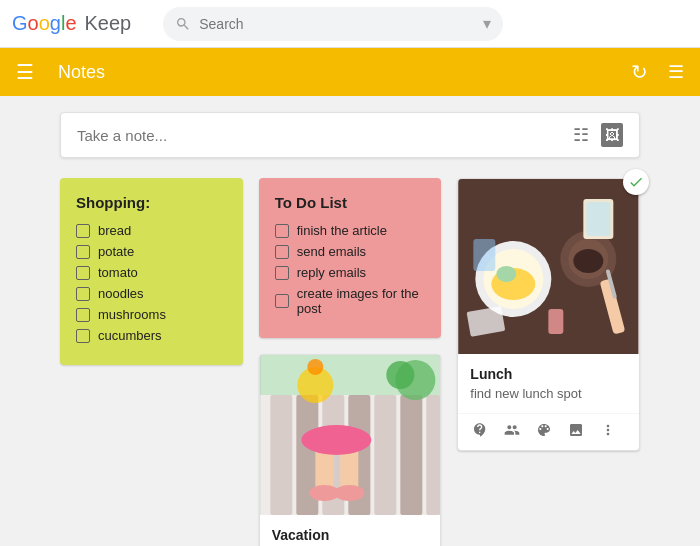  I want to click on google-logo-text: Google, so click(44, 24).